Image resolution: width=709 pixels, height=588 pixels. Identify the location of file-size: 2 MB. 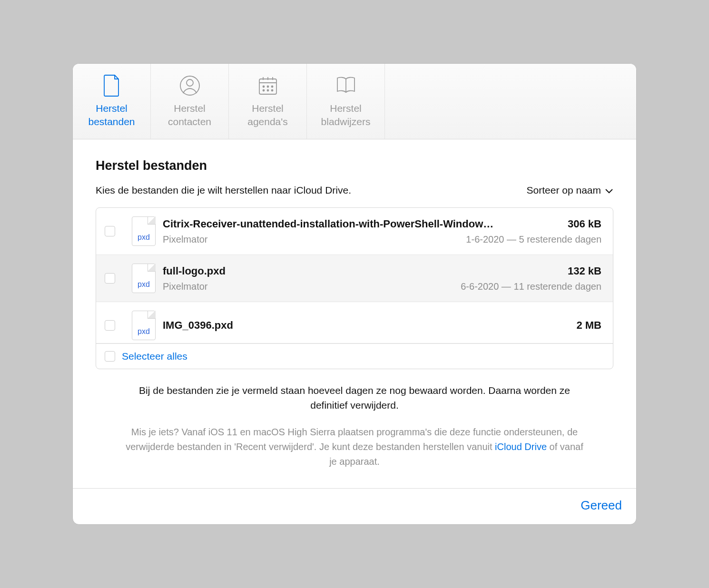
(589, 325).